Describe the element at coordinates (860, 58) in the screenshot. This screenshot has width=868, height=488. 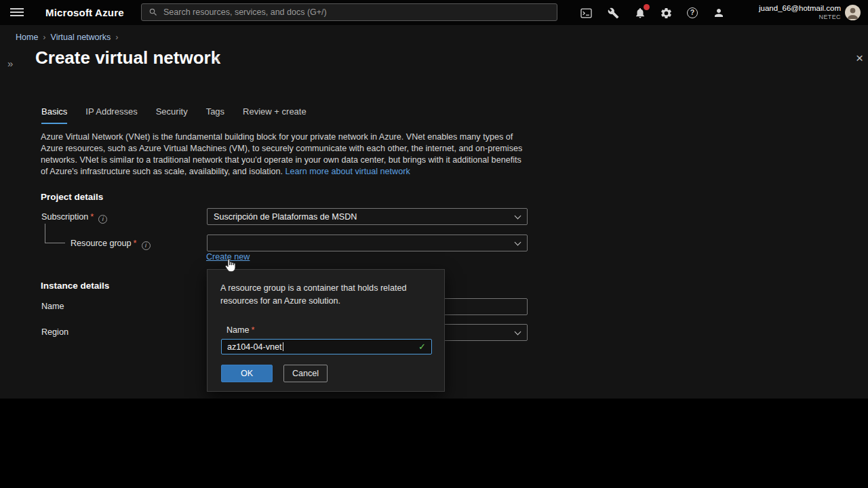
I see `close-blade-icon: ×` at that location.